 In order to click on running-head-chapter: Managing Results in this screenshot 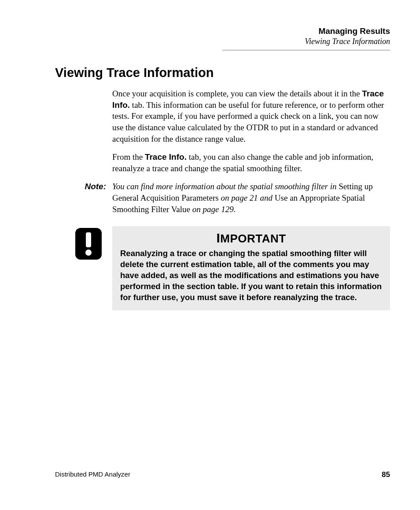, I will do `click(223, 31)`.